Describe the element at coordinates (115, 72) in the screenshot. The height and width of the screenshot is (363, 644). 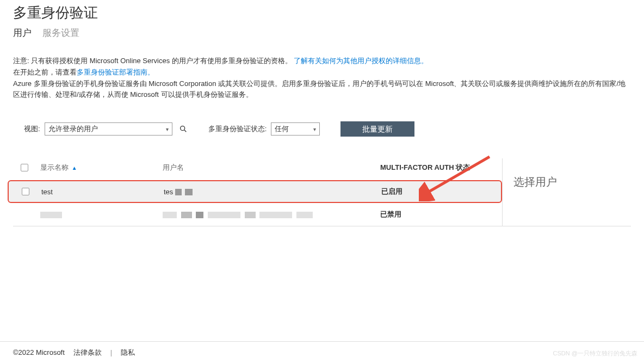
I see `deployment-guide-link: 多重身份验证部署指南。` at that location.